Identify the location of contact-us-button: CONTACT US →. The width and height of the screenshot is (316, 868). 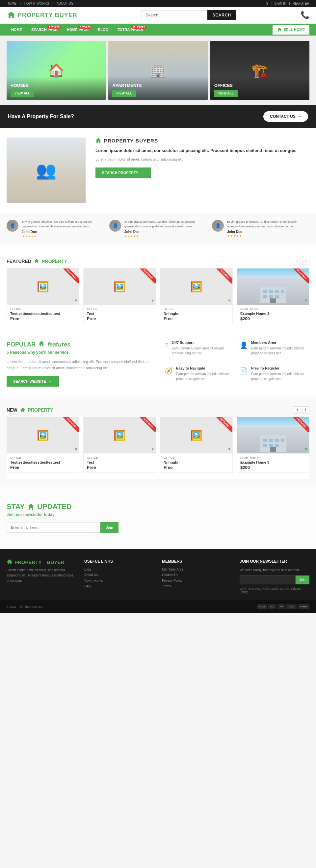
(286, 117).